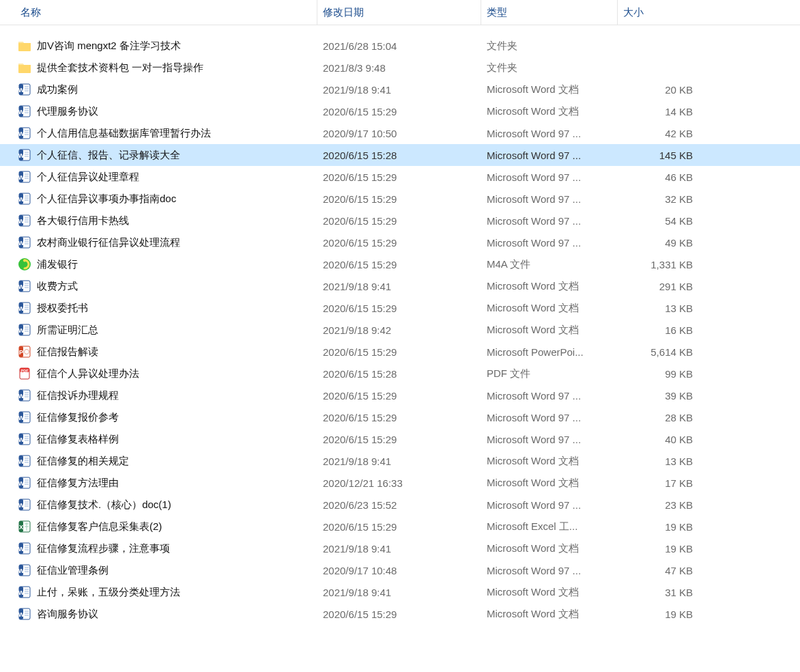  I want to click on file-row: 征信修复客户信息采集表(2)2020/6/15 15:29Microsoft E…, so click(400, 527).